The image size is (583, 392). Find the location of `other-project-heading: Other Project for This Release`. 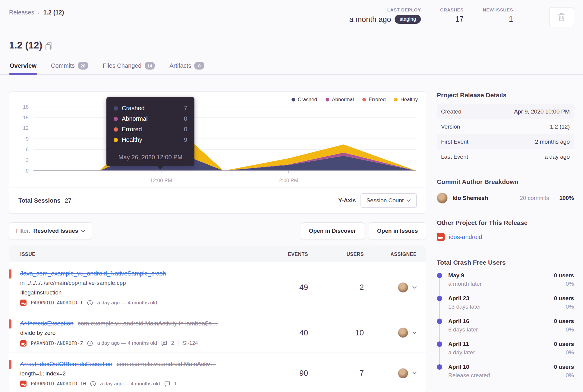

other-project-heading: Other Project for This Release is located at coordinates (505, 223).